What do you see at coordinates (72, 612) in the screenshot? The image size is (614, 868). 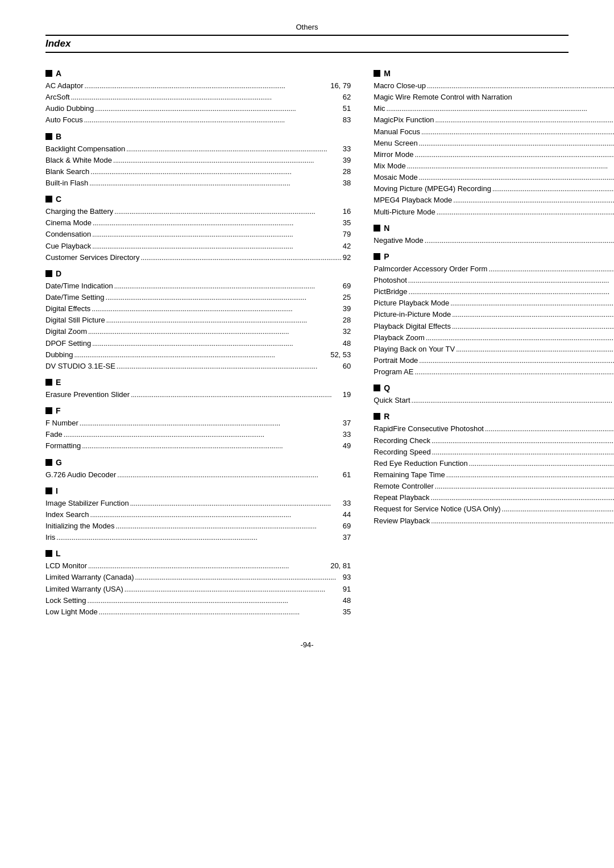 I see `entry-name: Low Light Mode` at bounding box center [72, 612].